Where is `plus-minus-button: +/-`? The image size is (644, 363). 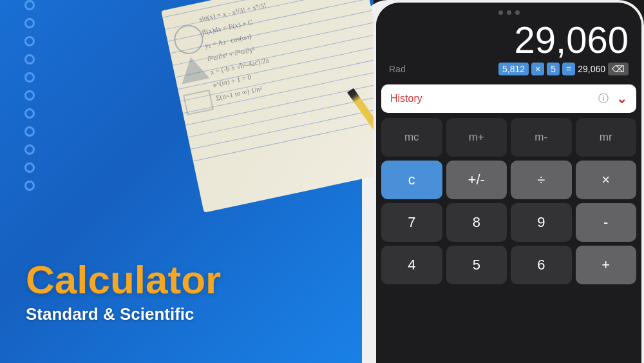 plus-minus-button: +/- is located at coordinates (477, 180).